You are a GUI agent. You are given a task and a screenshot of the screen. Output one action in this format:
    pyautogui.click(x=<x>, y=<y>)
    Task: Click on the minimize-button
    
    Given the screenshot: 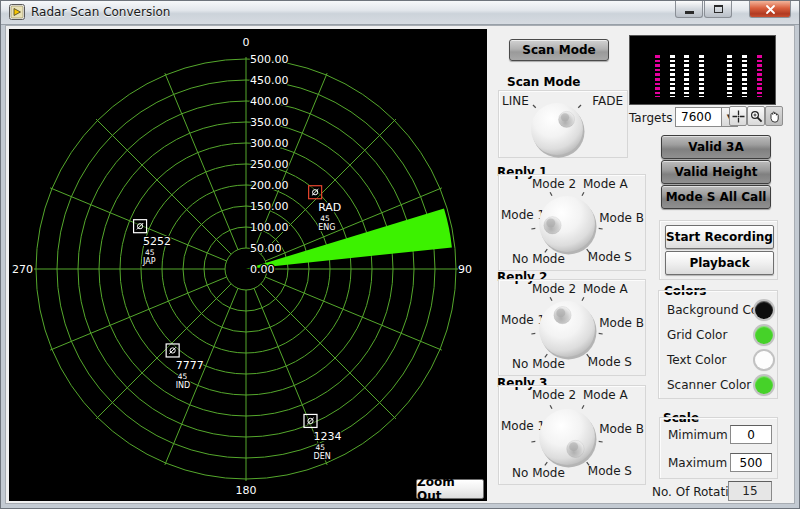 What is the action you would take?
    pyautogui.click(x=689, y=10)
    